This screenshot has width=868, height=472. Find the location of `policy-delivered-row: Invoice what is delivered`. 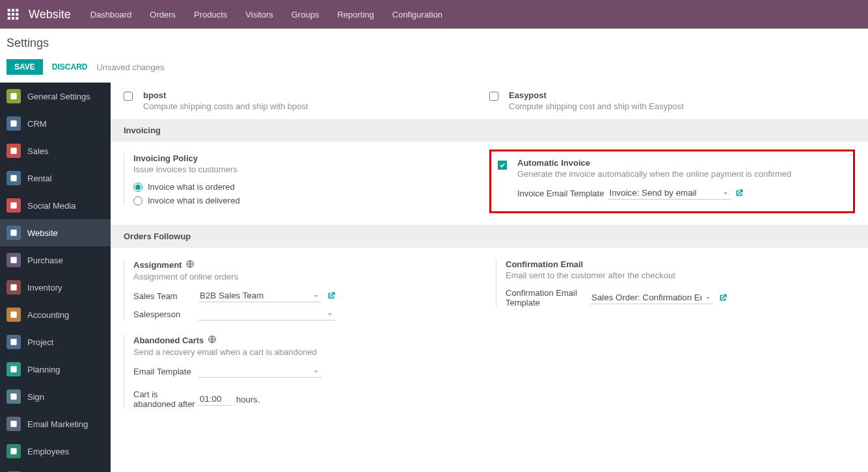

policy-delivered-row: Invoice what is delivered is located at coordinates (308, 200).